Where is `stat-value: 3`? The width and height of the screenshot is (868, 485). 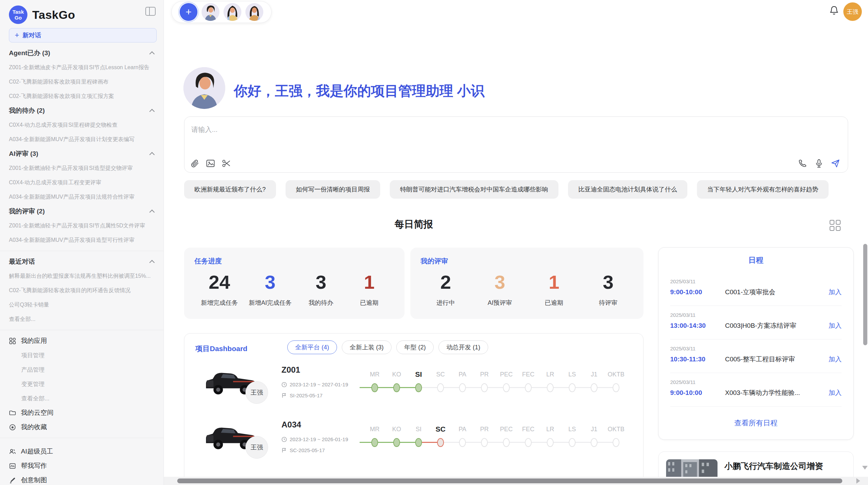
stat-value: 3 is located at coordinates (500, 282).